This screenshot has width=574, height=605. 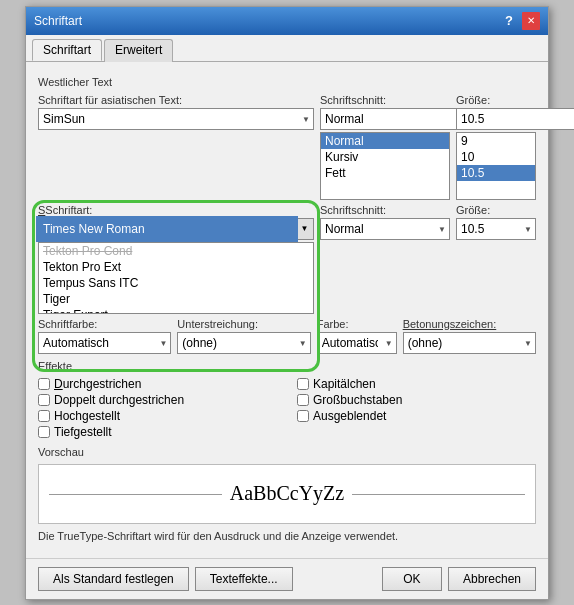 What do you see at coordinates (385, 173) in the screenshot?
I see `schnitt-item-fett: Fett` at bounding box center [385, 173].